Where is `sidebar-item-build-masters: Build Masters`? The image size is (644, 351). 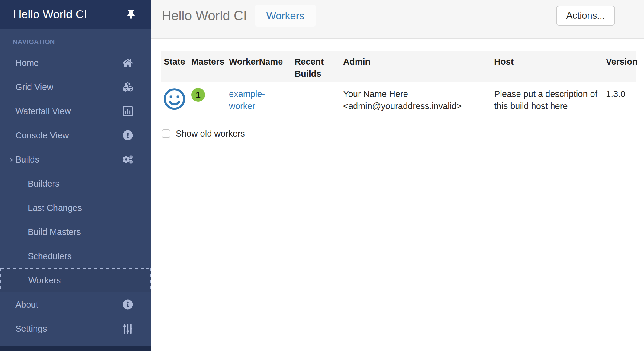 sidebar-item-build-masters: Build Masters is located at coordinates (76, 232).